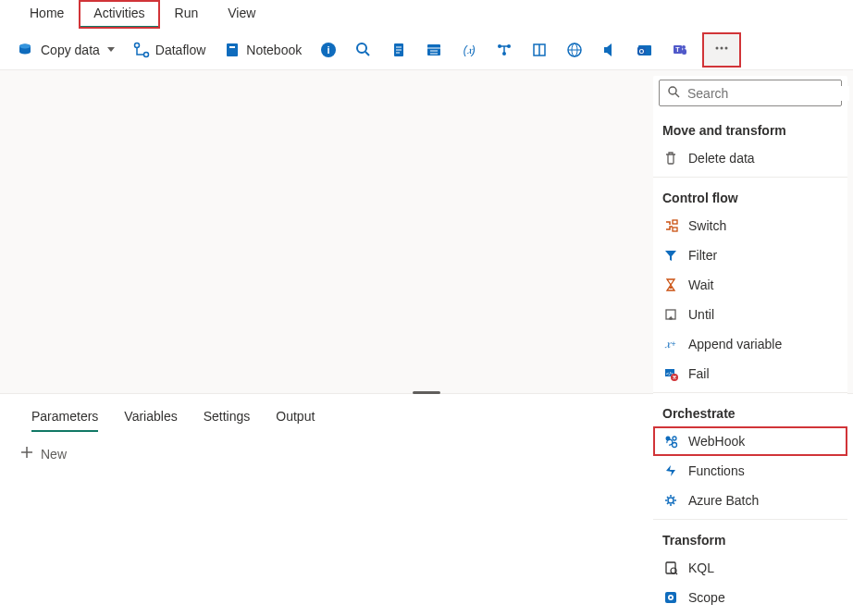 The image size is (853, 616). I want to click on menu-label: Append variable, so click(735, 344).